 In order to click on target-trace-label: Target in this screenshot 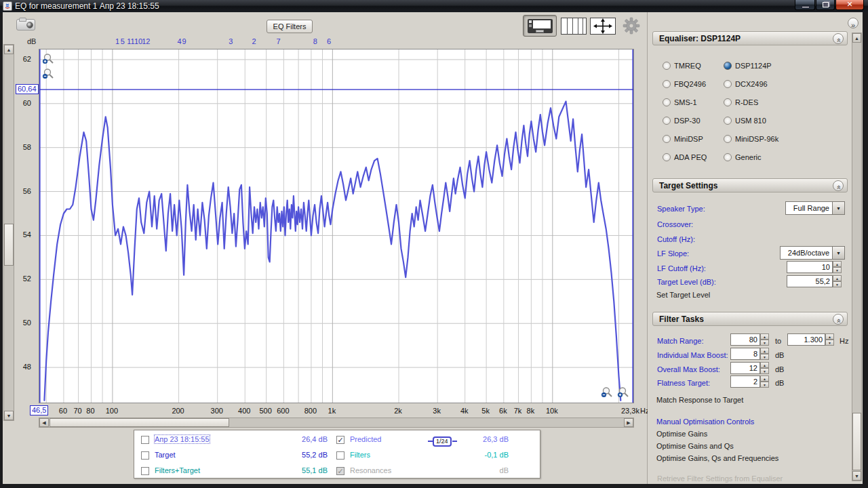, I will do `click(165, 455)`.